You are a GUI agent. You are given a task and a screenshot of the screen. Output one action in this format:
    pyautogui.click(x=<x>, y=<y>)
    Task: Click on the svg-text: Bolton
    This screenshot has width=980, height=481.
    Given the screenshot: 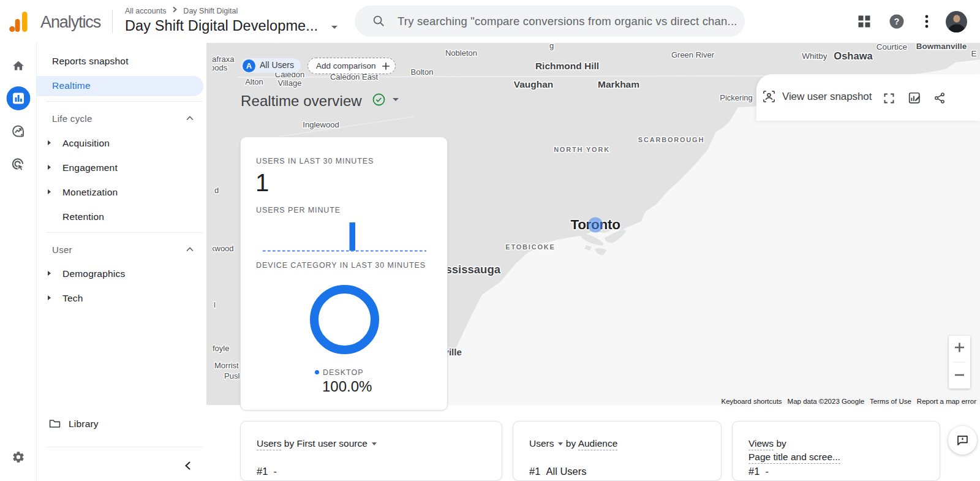 What is the action you would take?
    pyautogui.click(x=423, y=72)
    